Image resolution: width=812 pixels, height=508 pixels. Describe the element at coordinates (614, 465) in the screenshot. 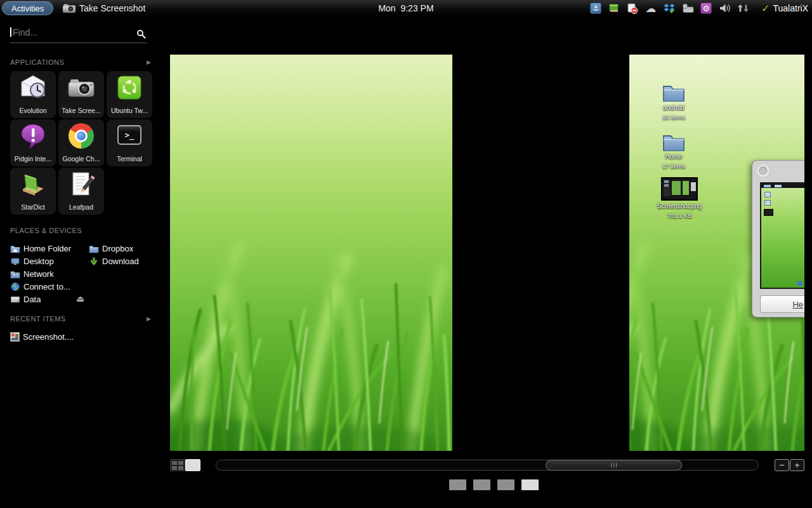

I see `workspace-scrollbar-thumb` at that location.